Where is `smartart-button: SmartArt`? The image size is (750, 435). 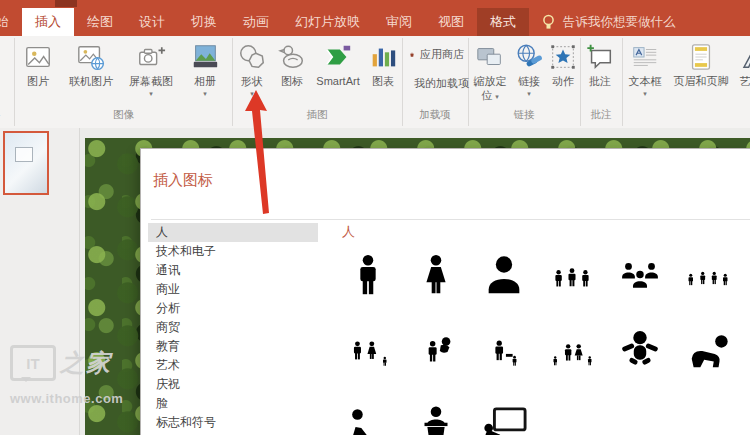
smartart-button: SmartArt is located at coordinates (338, 64).